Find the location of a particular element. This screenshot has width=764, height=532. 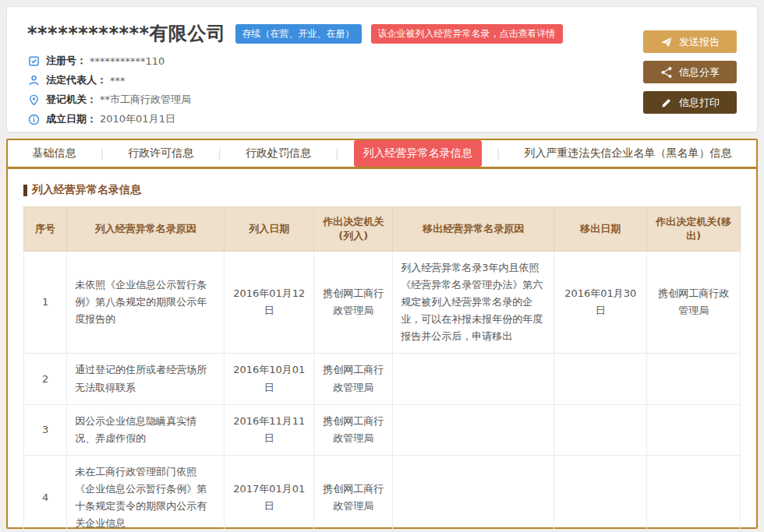

column-header: 作出决定机关(移出) is located at coordinates (694, 229).